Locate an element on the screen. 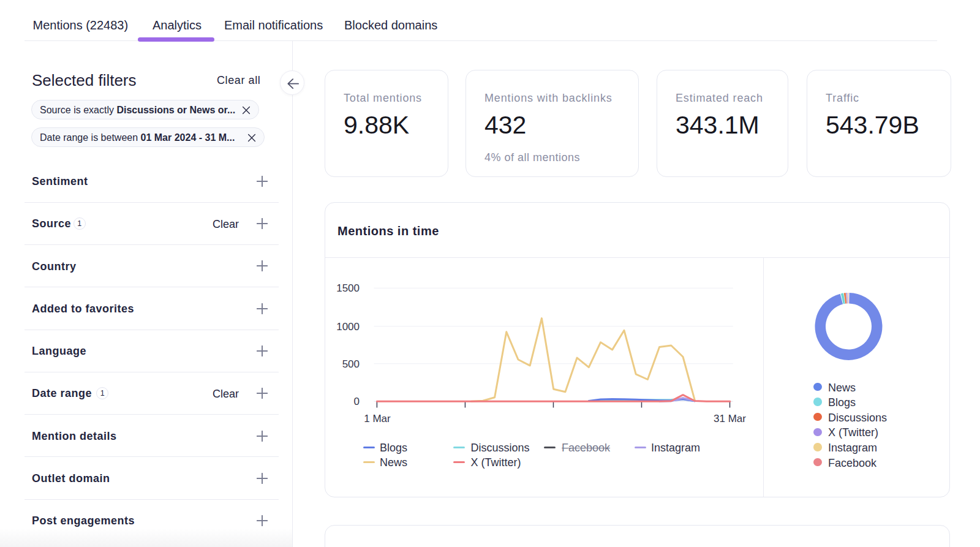  svg-text: 1 Mar is located at coordinates (377, 419).